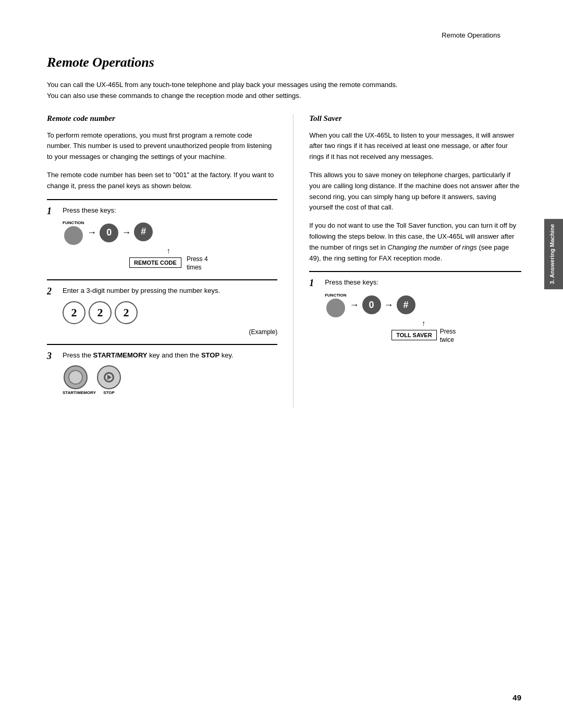 The height and width of the screenshot is (728, 563). I want to click on step3-bold2: STOP, so click(211, 355).